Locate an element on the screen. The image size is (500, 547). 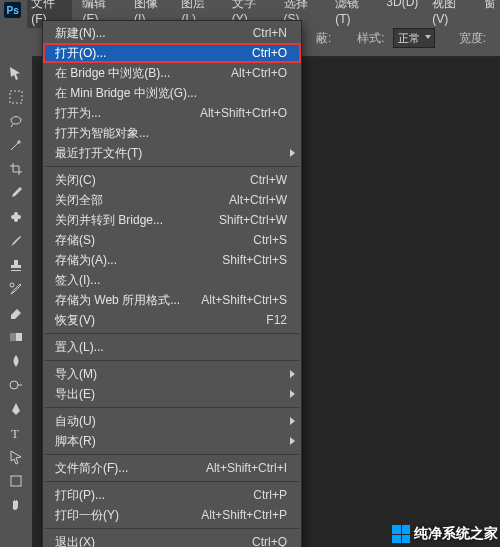
menu-item-label: 打开(O)... is located at coordinates (154, 54).